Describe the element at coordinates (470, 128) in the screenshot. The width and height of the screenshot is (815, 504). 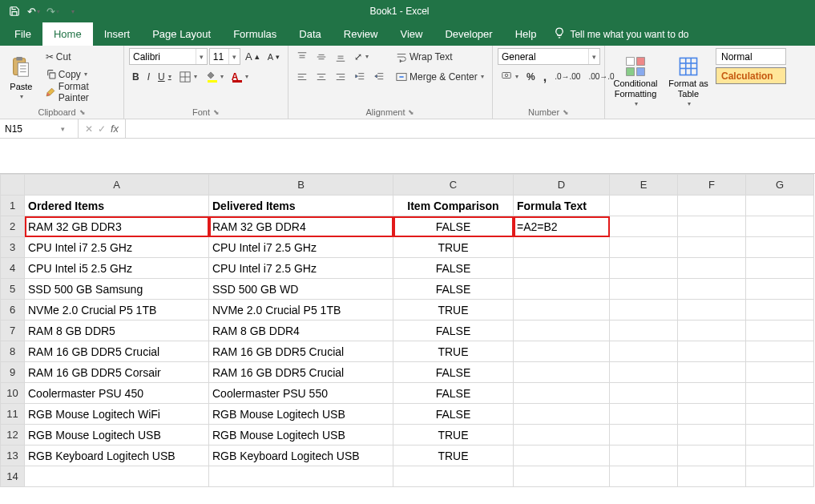
I see `formula-input` at that location.